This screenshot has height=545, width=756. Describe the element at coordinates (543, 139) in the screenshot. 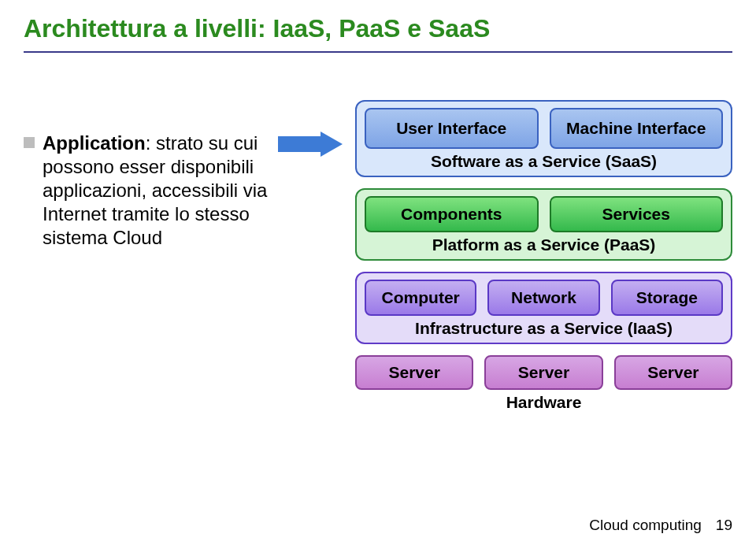

I see `saas-layer: User Interface Machine Interface Softwar…` at that location.